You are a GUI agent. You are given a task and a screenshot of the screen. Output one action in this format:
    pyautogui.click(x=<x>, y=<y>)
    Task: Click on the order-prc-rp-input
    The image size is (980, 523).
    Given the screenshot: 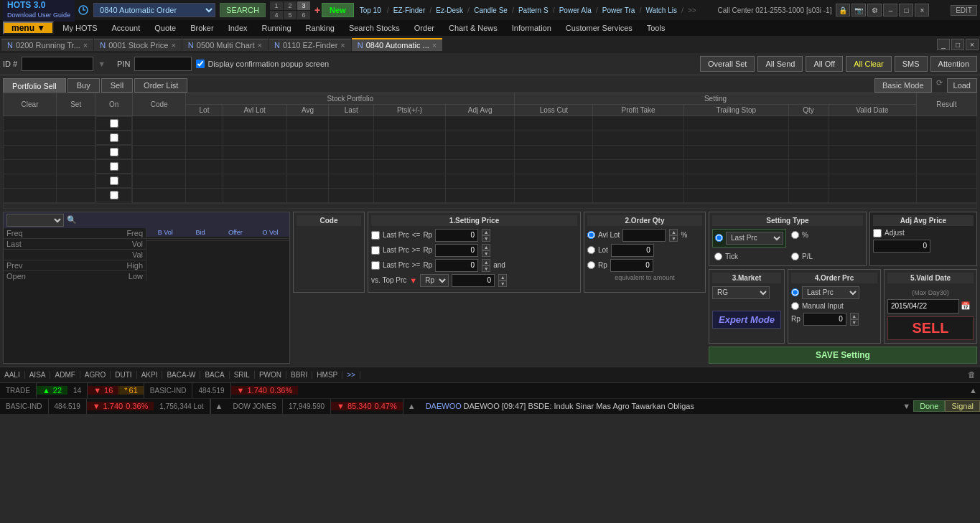 What is the action you would take?
    pyautogui.click(x=825, y=319)
    